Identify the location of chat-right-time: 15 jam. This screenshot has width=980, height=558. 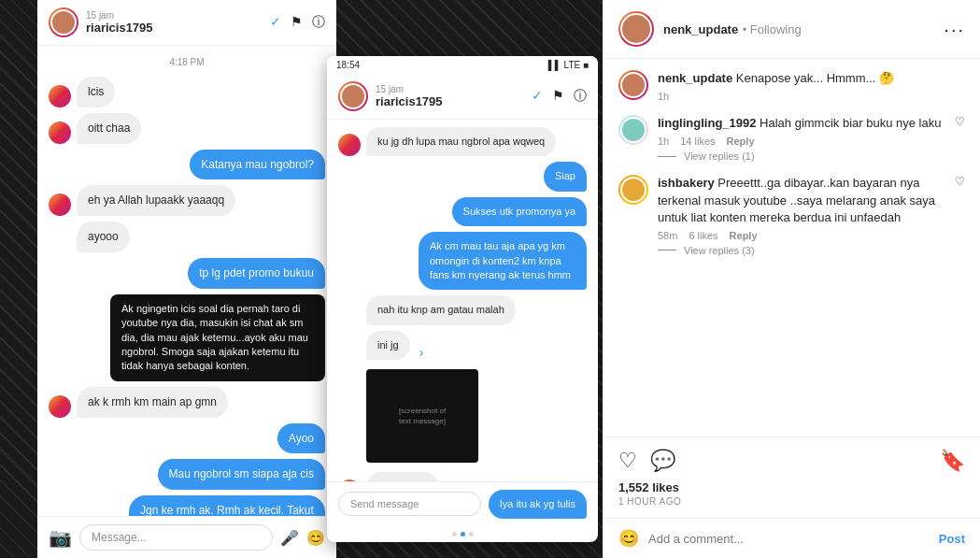
(390, 90).